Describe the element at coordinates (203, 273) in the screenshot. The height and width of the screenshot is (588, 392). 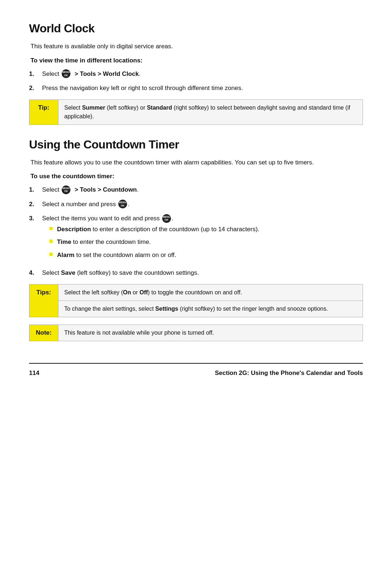
I see `countdown-step-4-content: Select Save (left softkey) to save the c…` at that location.